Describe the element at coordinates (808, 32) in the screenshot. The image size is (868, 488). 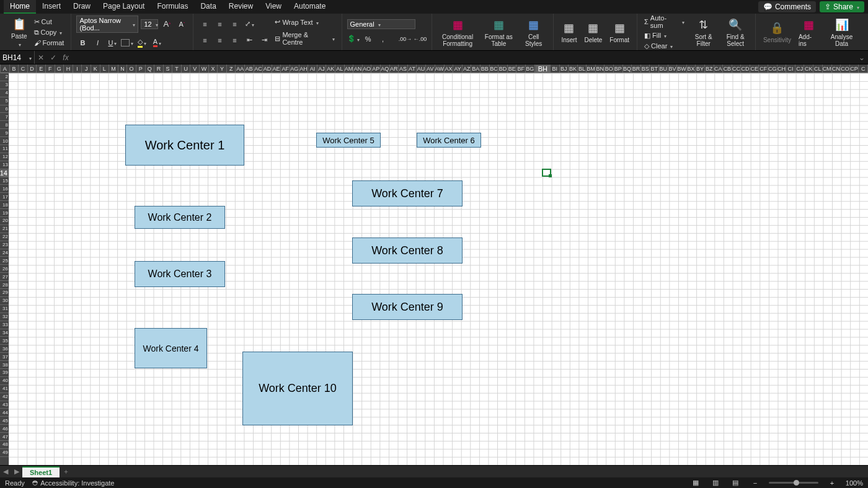
I see `add-ins-button: ▦Add-ins` at that location.